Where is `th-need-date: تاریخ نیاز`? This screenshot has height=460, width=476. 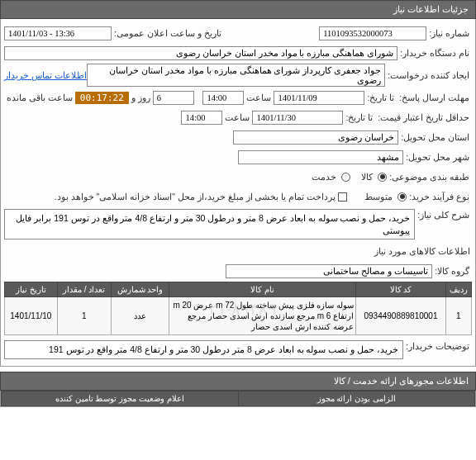
th-need-date: تاریخ نیاز is located at coordinates (31, 290).